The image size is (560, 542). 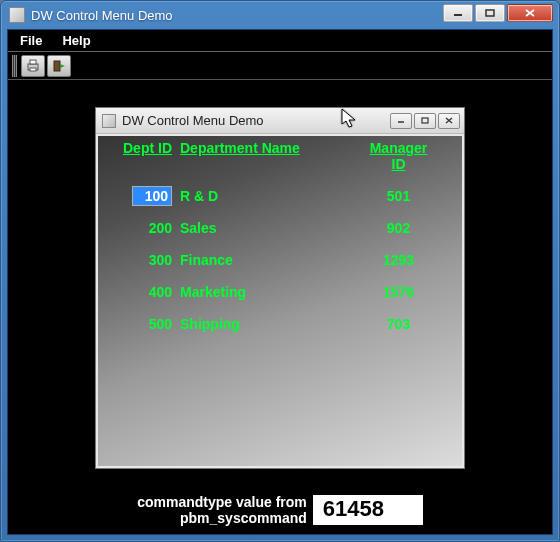 What do you see at coordinates (280, 510) in the screenshot?
I see `status-footer: commandtype value from pbm_syscommand 61…` at bounding box center [280, 510].